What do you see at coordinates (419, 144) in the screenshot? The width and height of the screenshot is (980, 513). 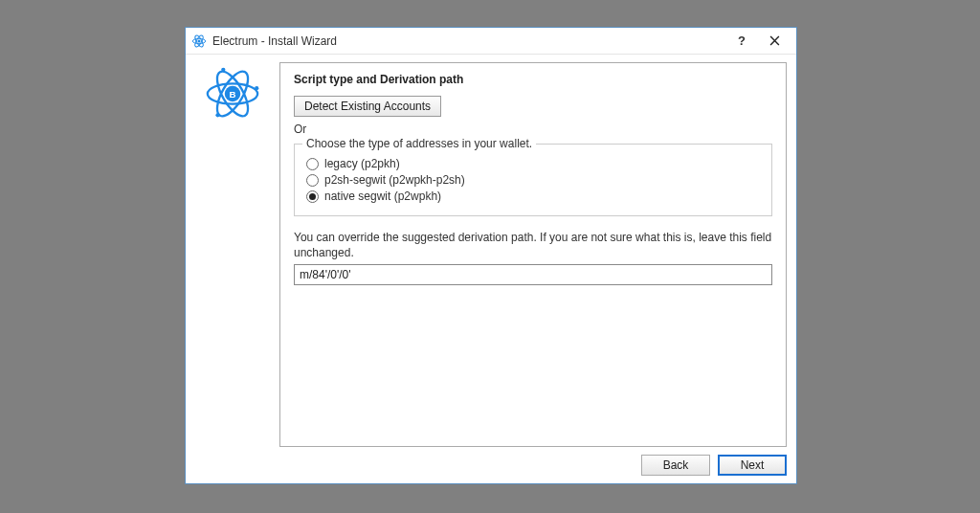 I see `address-type-legend: Choose the type of addresses in your wal…` at bounding box center [419, 144].